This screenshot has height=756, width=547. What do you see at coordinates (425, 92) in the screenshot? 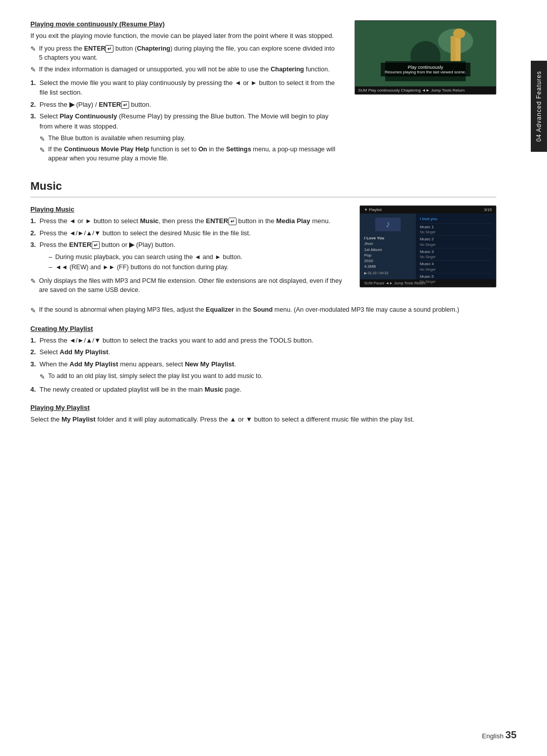
I see `movie-screenshot: Movie 01.avi 00:04:03 / 00:07:38 1/1` at bounding box center [425, 92].